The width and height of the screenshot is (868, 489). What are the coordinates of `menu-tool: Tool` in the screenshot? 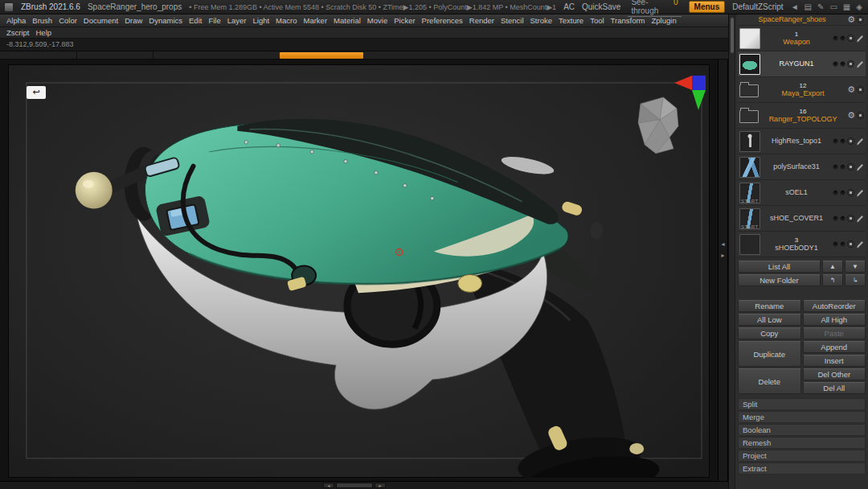 It's located at (596, 21).